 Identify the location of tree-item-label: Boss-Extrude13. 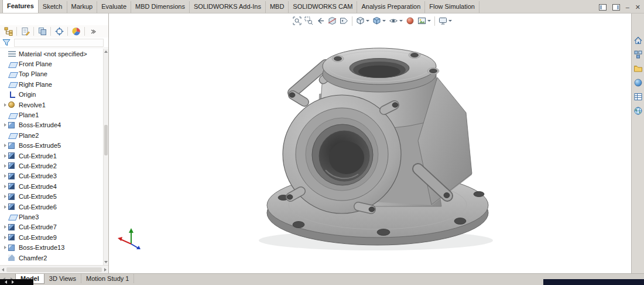
(42, 247).